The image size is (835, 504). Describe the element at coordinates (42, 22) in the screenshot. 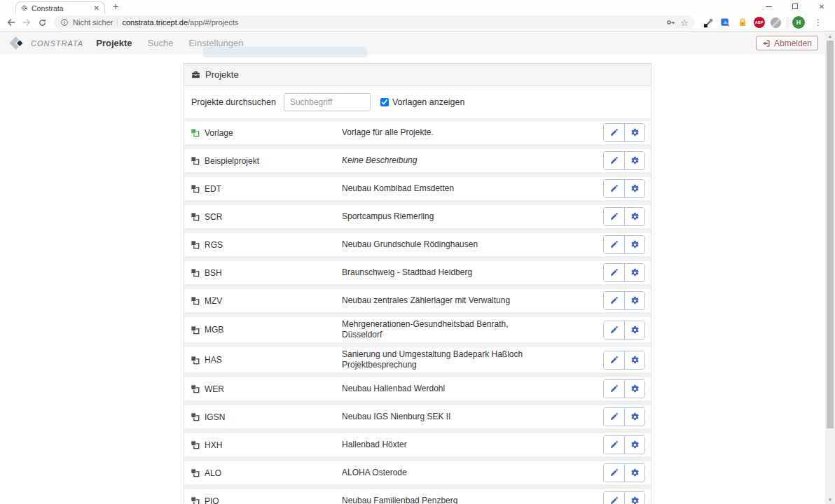

I see `reload-button` at that location.